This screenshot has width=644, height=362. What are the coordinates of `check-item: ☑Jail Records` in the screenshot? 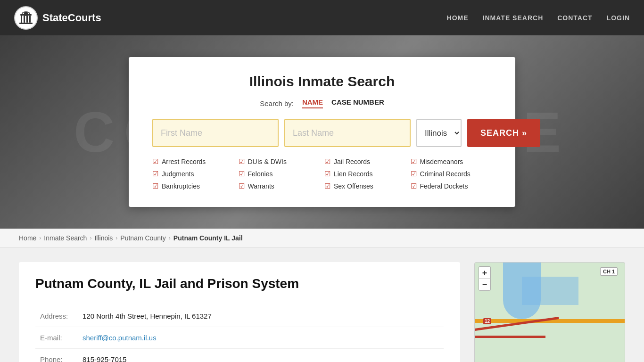 It's located at (365, 162).